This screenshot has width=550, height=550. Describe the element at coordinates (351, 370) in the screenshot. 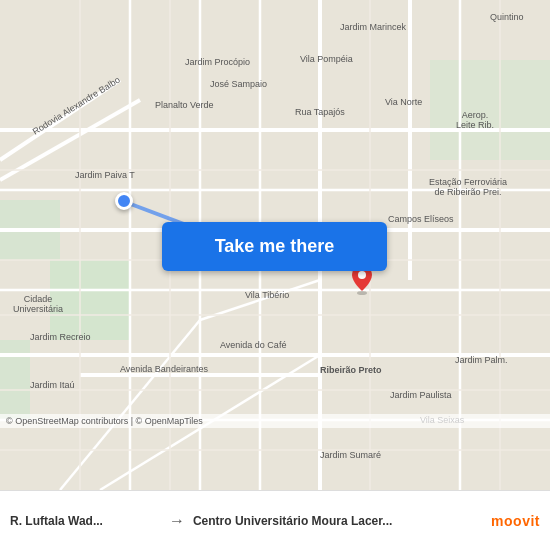

I see `map-label-ribeirao: Ribeirão Preto` at that location.